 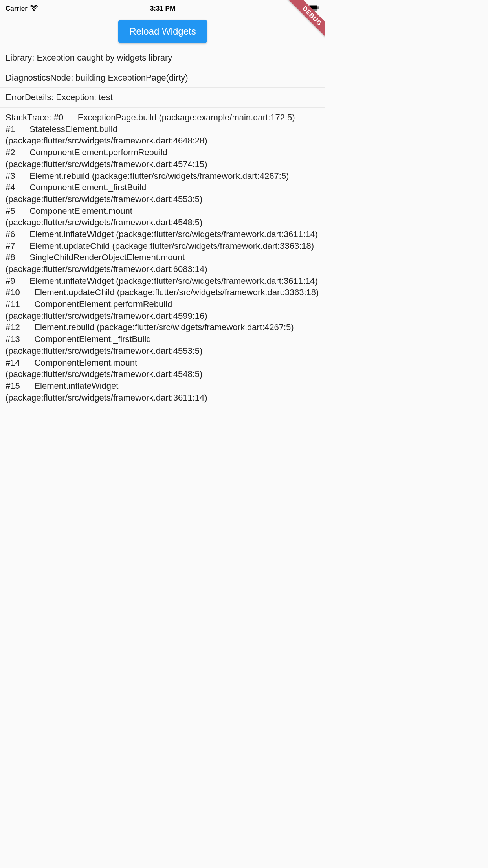 What do you see at coordinates (34, 9) in the screenshot?
I see `wifi-icon` at bounding box center [34, 9].